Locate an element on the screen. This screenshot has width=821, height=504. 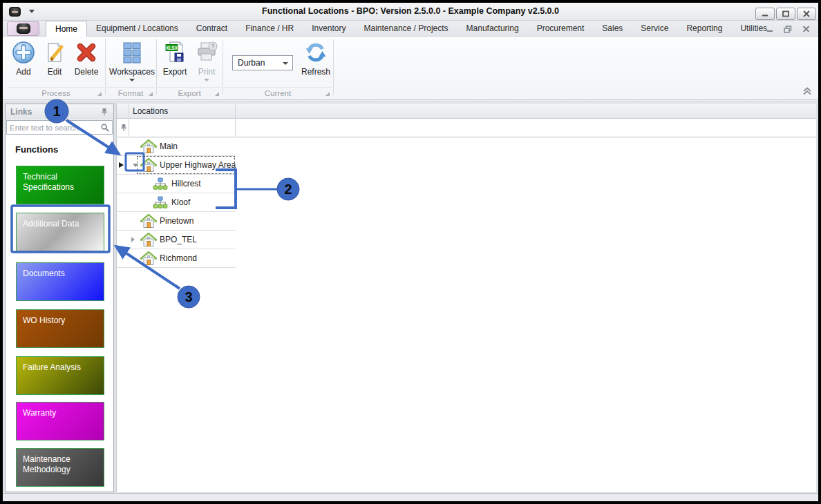
edit-icon is located at coordinates (55, 52).